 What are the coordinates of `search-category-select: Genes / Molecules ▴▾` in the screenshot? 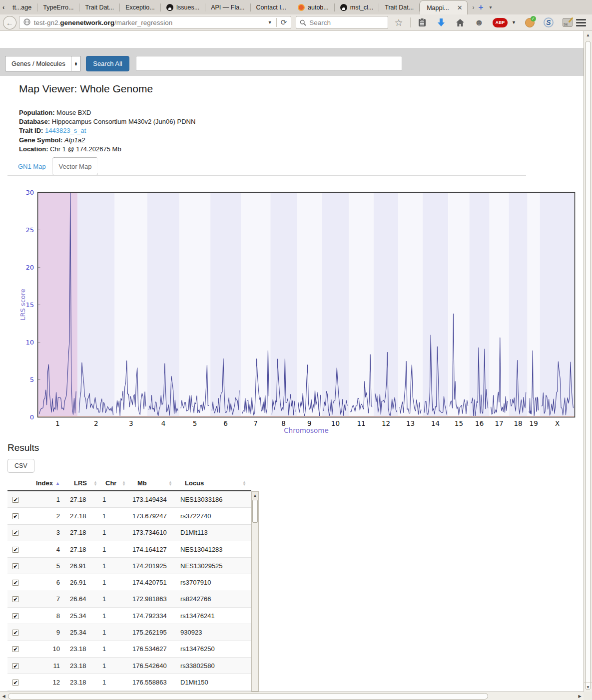 It's located at (43, 64).